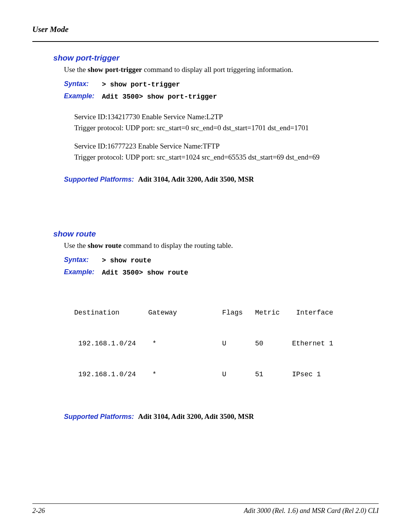 The width and height of the screenshot is (411, 532). I want to click on intro-suffix: command to display all port triggering i…, so click(218, 69).